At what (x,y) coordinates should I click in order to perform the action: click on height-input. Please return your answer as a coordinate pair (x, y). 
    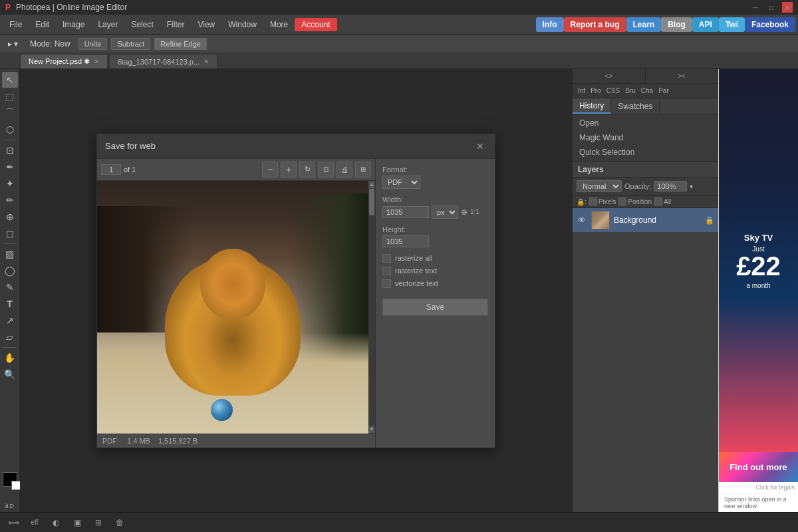
    Looking at the image, I should click on (406, 241).